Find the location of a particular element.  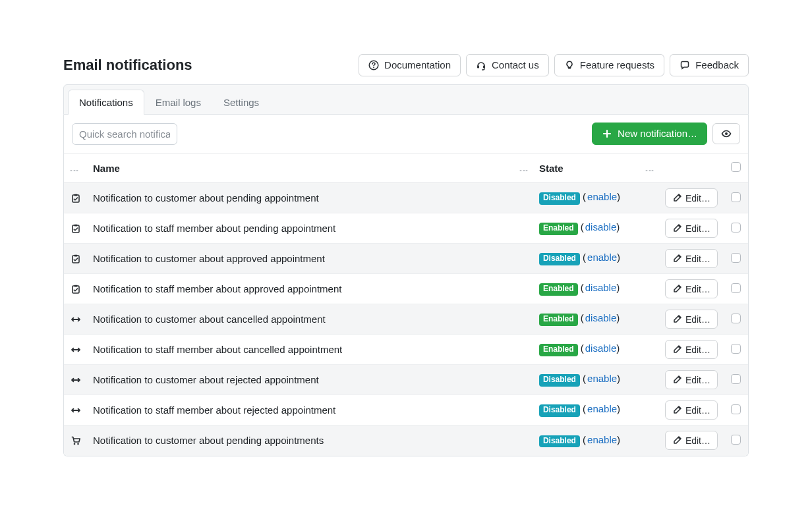

documentation-label: Documentation is located at coordinates (418, 65).